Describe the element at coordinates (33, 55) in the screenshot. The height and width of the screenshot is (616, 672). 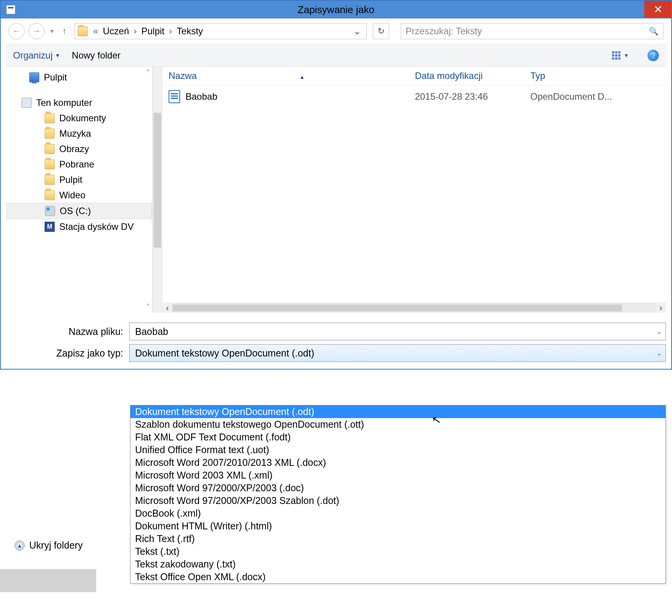
I see `organize-label: Organizuj` at that location.